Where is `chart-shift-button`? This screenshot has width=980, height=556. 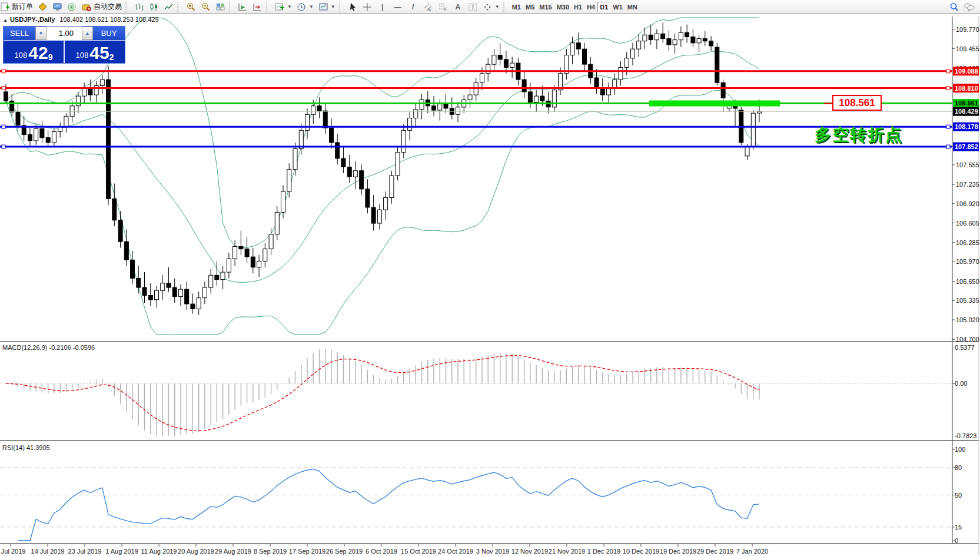 chart-shift-button is located at coordinates (258, 7).